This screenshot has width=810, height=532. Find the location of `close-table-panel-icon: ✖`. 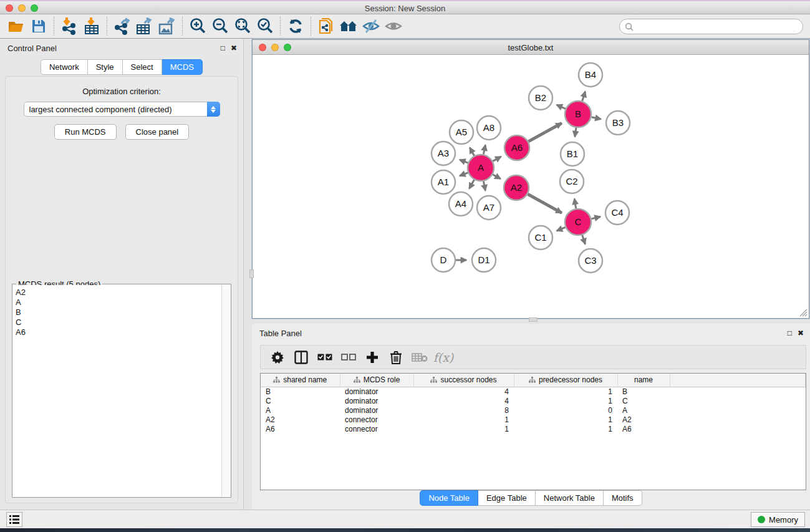

close-table-panel-icon: ✖ is located at coordinates (801, 333).